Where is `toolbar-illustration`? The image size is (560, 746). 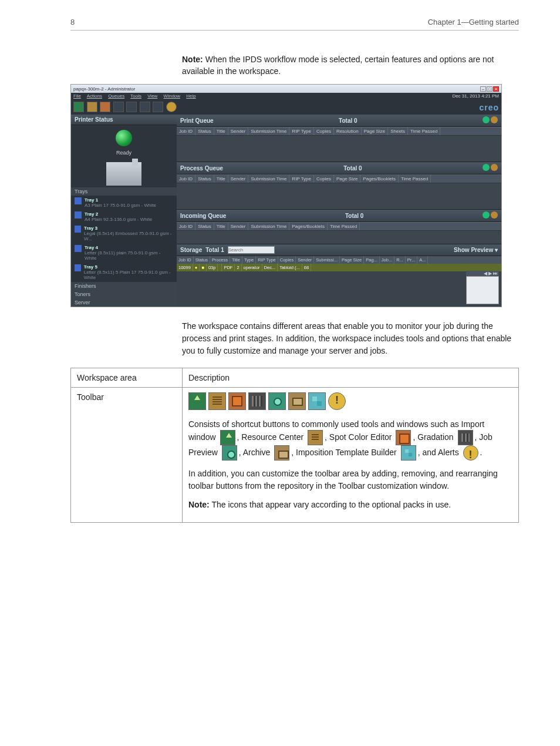
toolbar-illustration is located at coordinates (267, 401).